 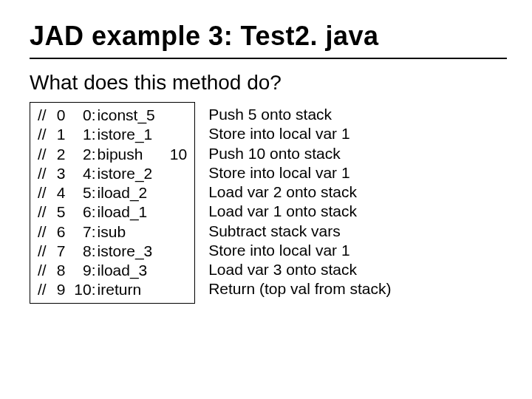 What do you see at coordinates (84, 134) in the screenshot?
I see `offset-number: 1:` at bounding box center [84, 134].